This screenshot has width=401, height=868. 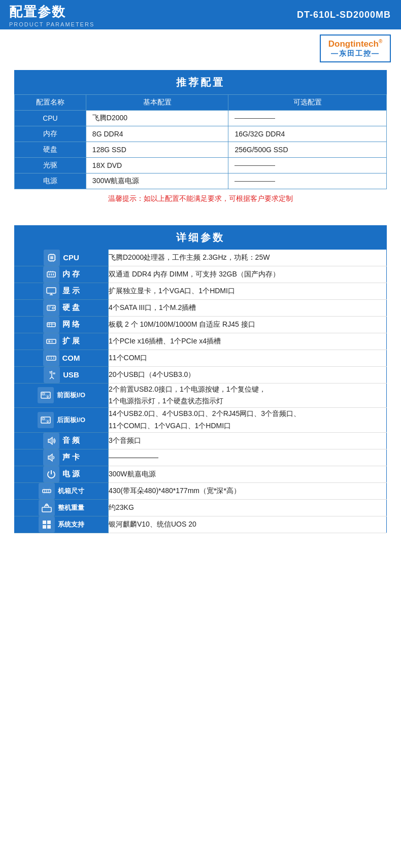 I want to click on detail-value-cell: 约23KG, so click(x=248, y=507).